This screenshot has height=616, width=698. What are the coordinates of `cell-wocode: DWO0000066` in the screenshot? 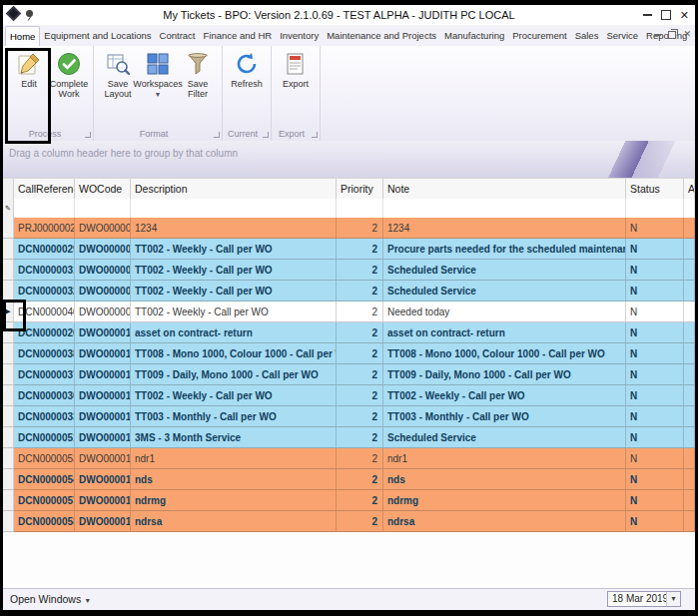 It's located at (103, 270).